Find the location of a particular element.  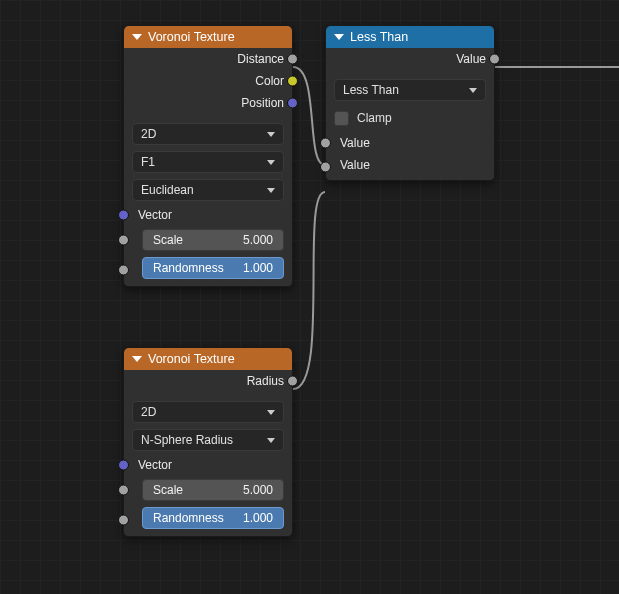

output-distance: Distance is located at coordinates (208, 59).